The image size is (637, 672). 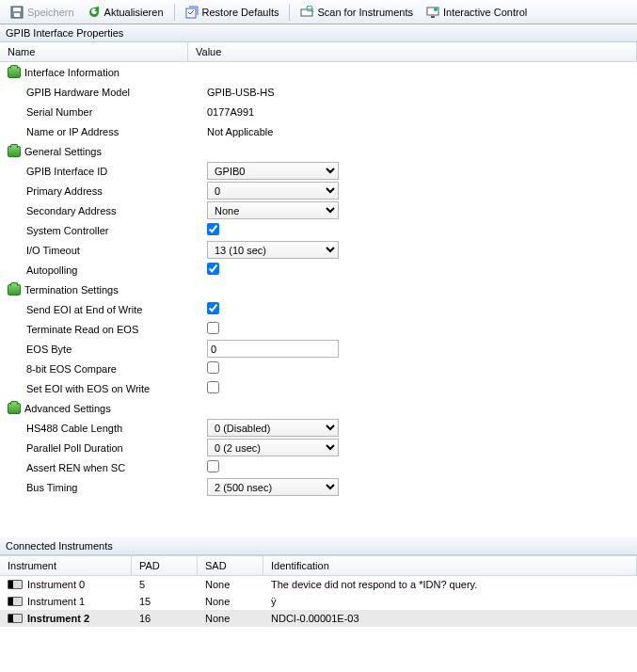 What do you see at coordinates (94, 310) in the screenshot?
I see `send-eoi-label: Send EOI at End of Write` at bounding box center [94, 310].